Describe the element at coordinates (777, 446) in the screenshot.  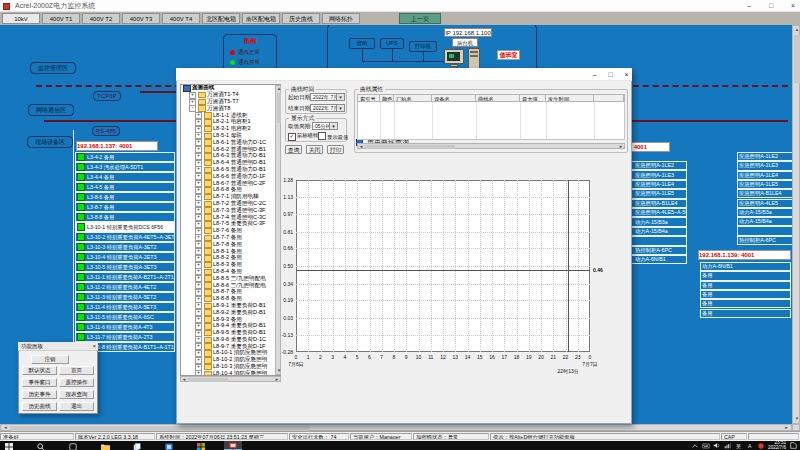
I see `taskbar-clock: 23:51 2022/7/6` at that location.